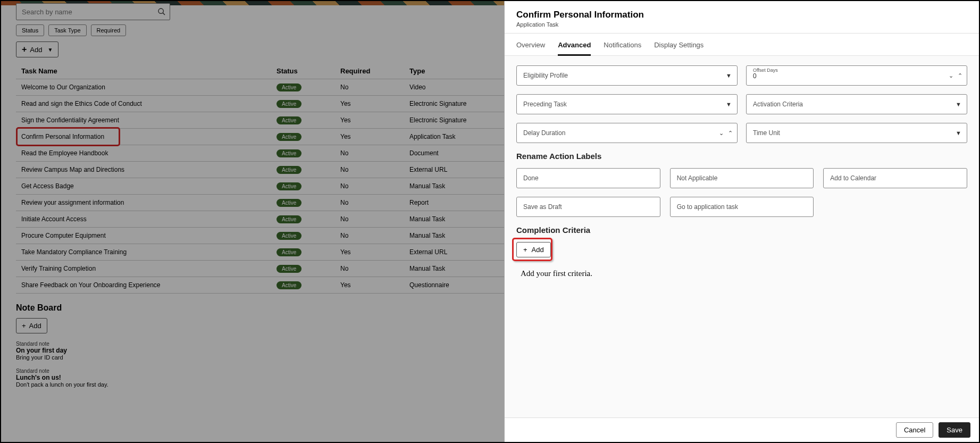 This screenshot has width=980, height=443. Describe the element at coordinates (108, 30) in the screenshot. I see `filter-required: Required` at that location.